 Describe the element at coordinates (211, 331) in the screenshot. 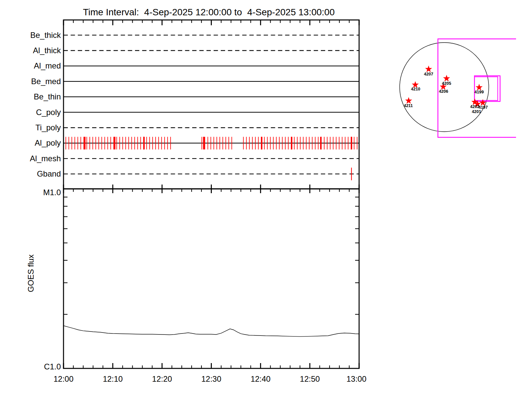

I see `goes-flux-curve` at that location.